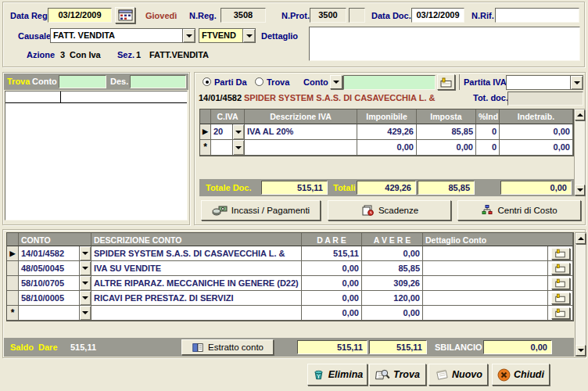 The width and height of the screenshot is (588, 391). Describe the element at coordinates (49, 313) in the screenshot. I see `conto-cell` at that location.